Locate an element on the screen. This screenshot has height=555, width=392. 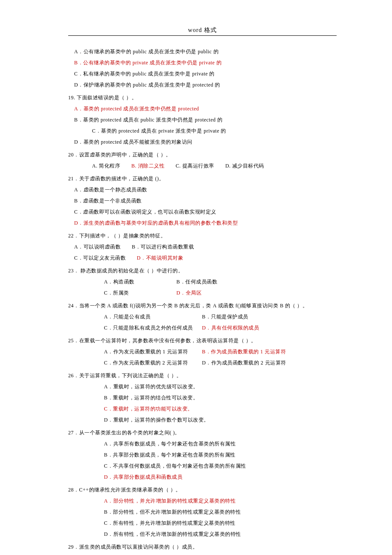
option-row-1: A．只能是公有成员 B．只能是保护成员 is located at coordinates (202, 317).